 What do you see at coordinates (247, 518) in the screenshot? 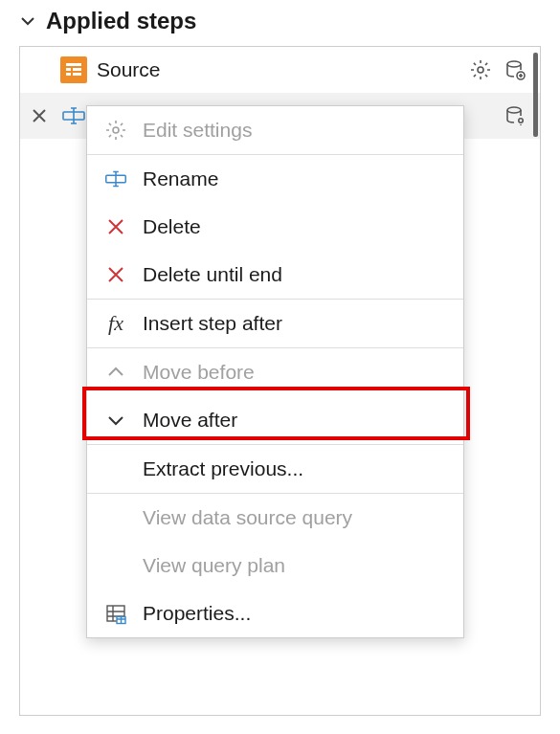
I see `menu-label: View data source query` at bounding box center [247, 518].